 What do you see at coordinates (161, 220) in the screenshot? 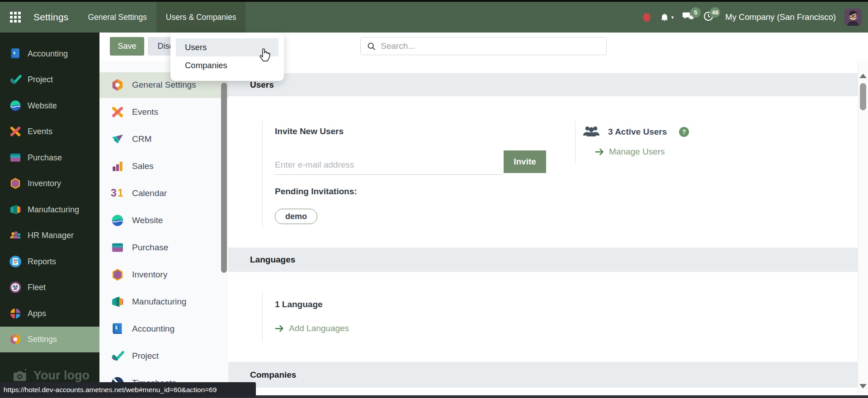
I see `settings-tab-website: Website` at bounding box center [161, 220].